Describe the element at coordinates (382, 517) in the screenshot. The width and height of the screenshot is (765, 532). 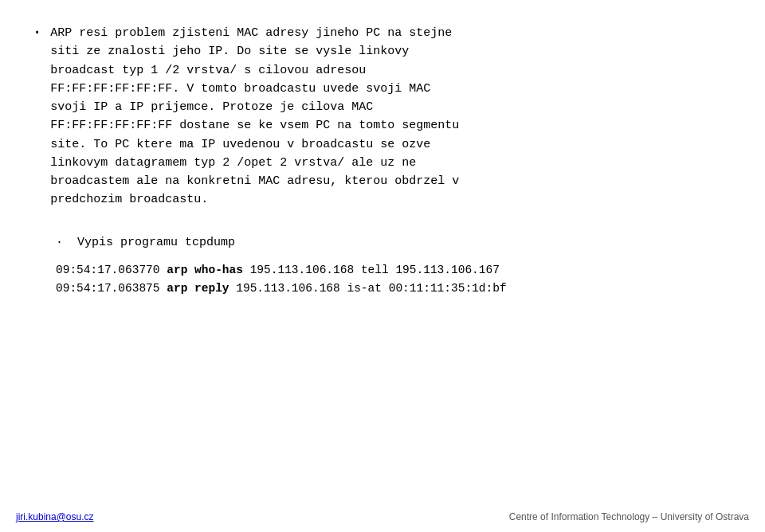
I see `footer: jiri.kubina@osu.cz Centre of Information…` at that location.